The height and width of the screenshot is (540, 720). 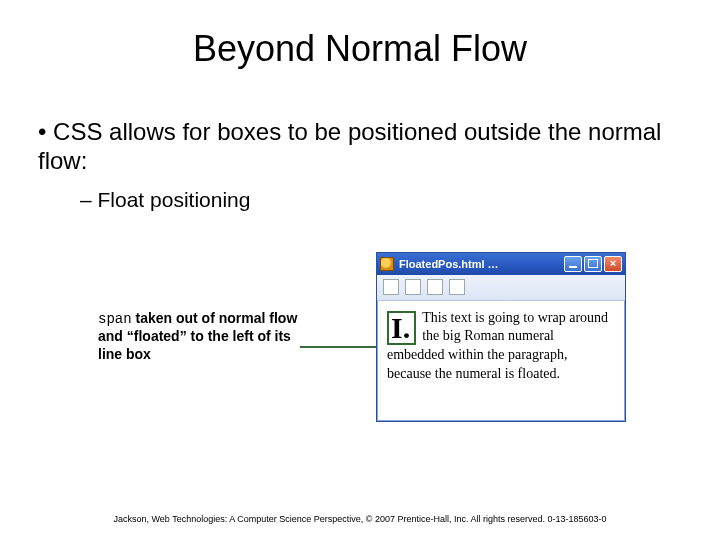 I want to click on window-title: FloatedPos.html …, so click(x=449, y=264).